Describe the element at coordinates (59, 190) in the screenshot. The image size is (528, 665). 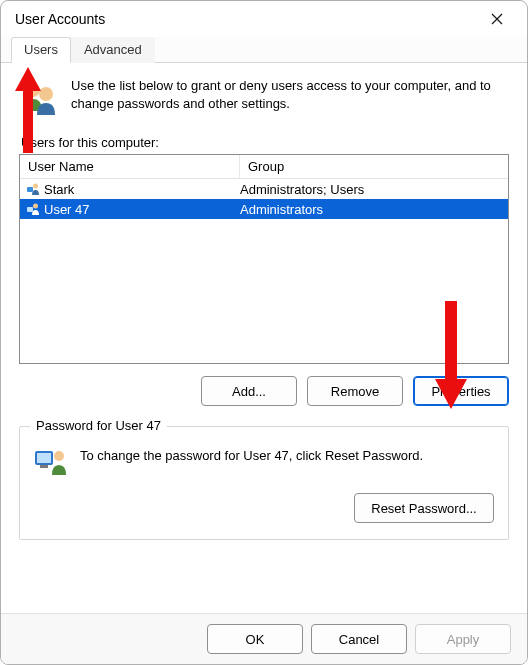
I see `cell-username: Stark` at that location.